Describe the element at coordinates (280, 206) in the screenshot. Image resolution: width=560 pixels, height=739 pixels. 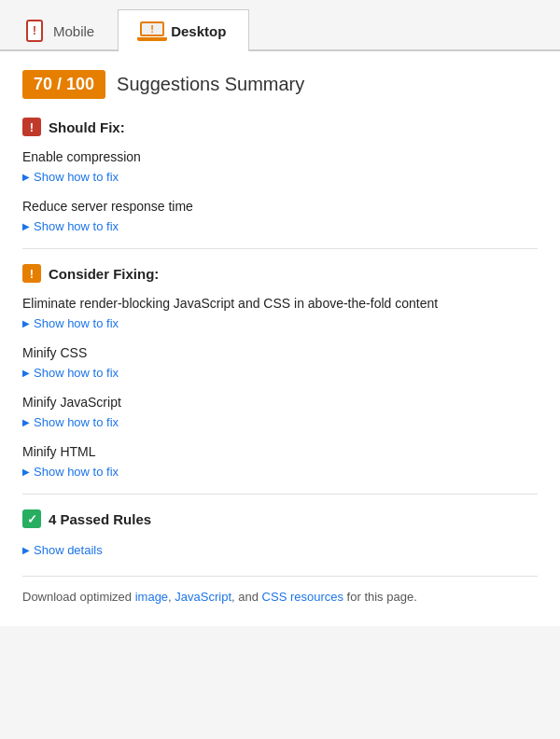
I see `issue-server-response-title: Reduce server response time` at that location.